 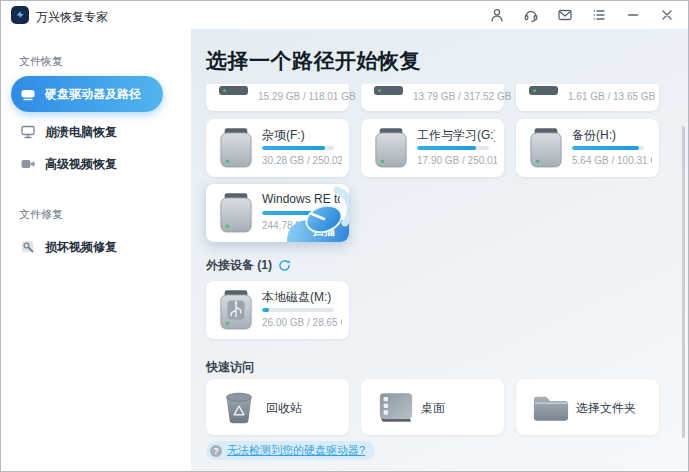 I want to click on drive-size: 13.79 GB / 317.52 GB, so click(x=462, y=96).